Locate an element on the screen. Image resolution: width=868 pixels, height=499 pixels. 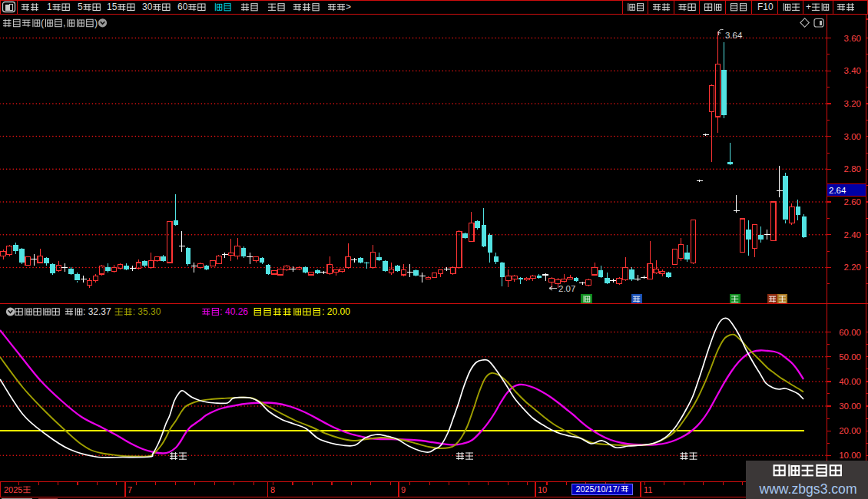
svg-text: 11 is located at coordinates (648, 490).